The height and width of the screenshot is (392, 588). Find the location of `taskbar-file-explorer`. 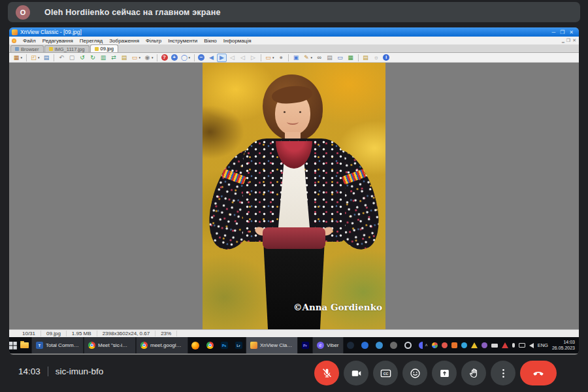

taskbar-file-explorer is located at coordinates (24, 345).